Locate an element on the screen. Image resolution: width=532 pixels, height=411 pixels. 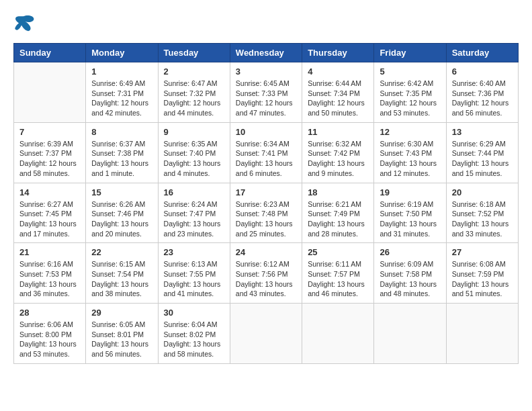
calendar-cell: 5Sunrise: 6:42 AM Sunset: 7:35 PM Daylig… is located at coordinates (410, 93).